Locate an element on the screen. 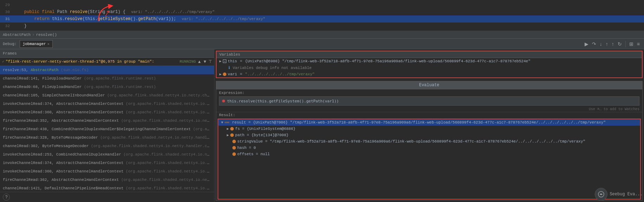  result-child-expand: ▶ is located at coordinates (228, 129).